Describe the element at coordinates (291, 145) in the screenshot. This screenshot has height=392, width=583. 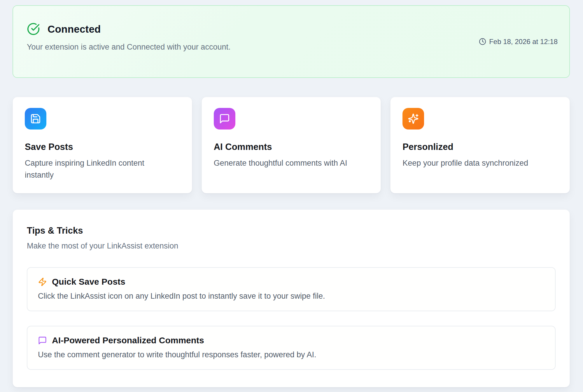
I see `feature-card-ai-comments: AI Comments Generate thoughtful comments…` at that location.